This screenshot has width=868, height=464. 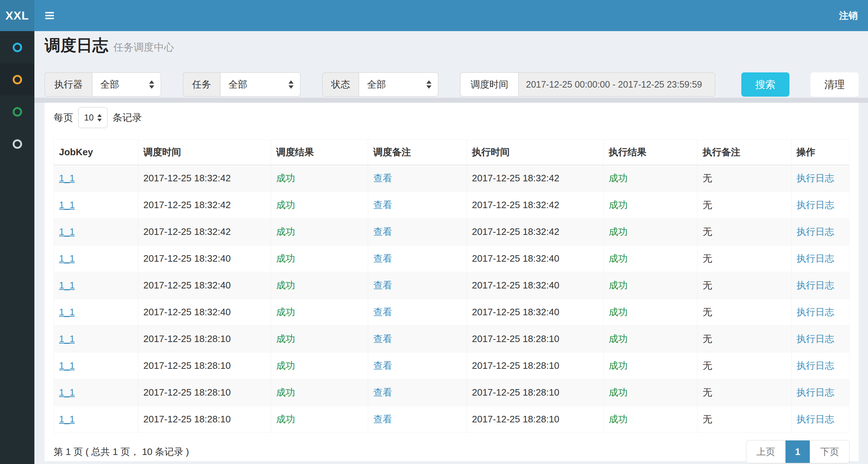 I want to click on executor-filter-select: 全部, so click(x=127, y=85).